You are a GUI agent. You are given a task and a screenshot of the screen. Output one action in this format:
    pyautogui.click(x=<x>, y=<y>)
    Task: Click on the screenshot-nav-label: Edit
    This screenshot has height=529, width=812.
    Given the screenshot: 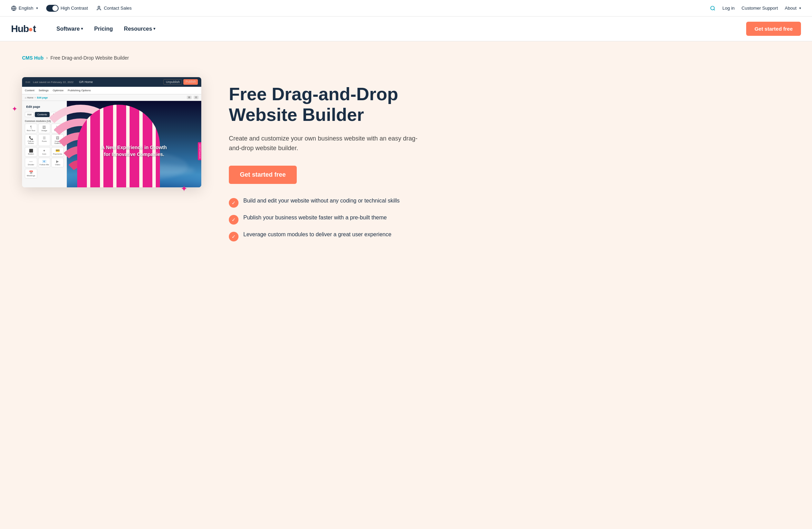 What is the action you would take?
    pyautogui.click(x=28, y=82)
    